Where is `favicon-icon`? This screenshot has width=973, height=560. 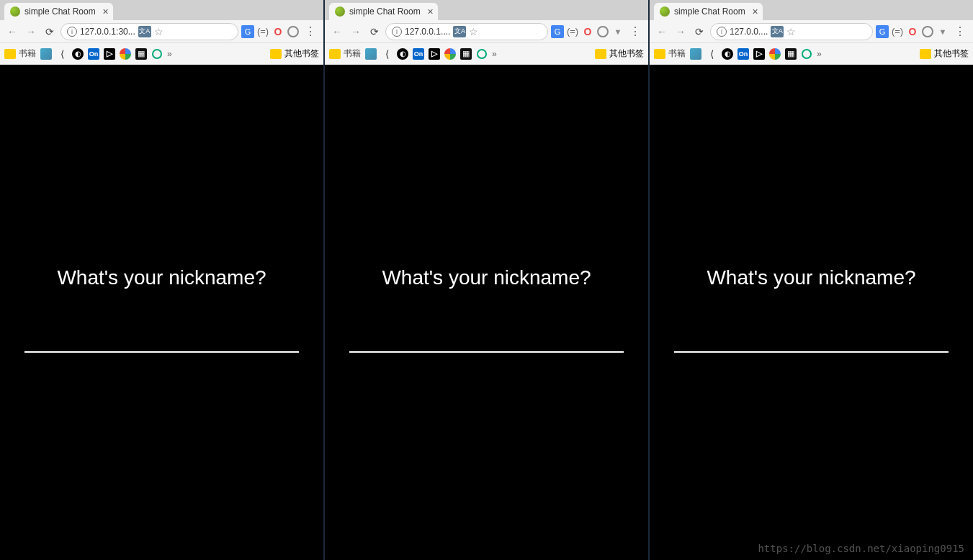 favicon-icon is located at coordinates (340, 12).